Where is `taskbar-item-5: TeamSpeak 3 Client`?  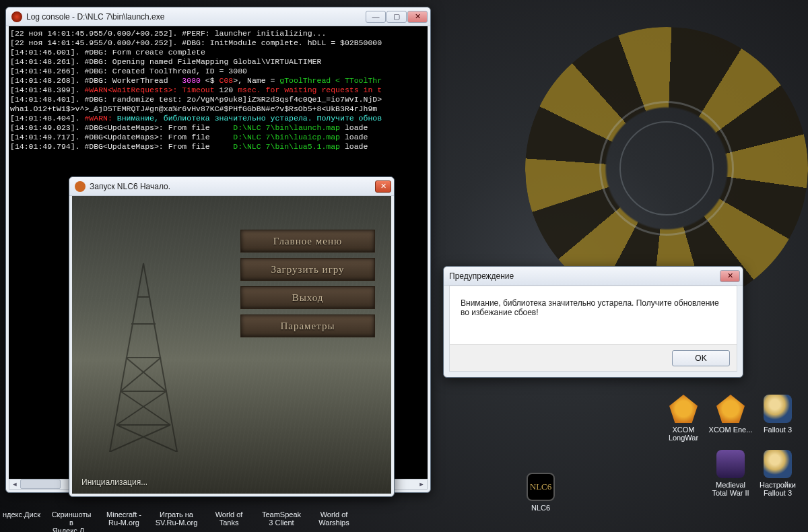 taskbar-item-5: TeamSpeak 3 Client is located at coordinates (281, 519).